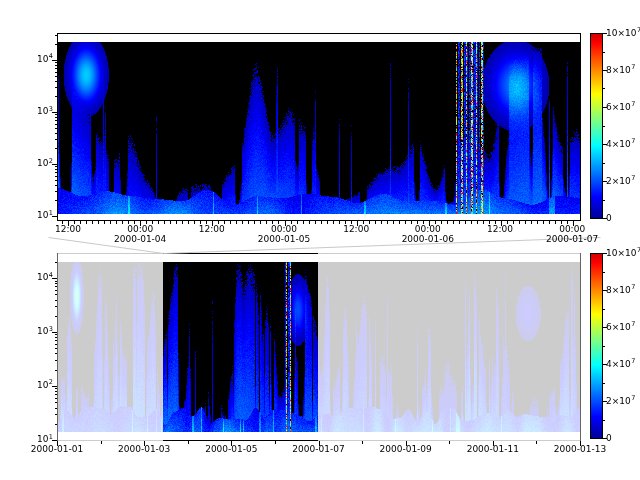  What do you see at coordinates (428, 239) in the screenshot?
I see `x-tick-date-label: 2000-01-06` at bounding box center [428, 239].